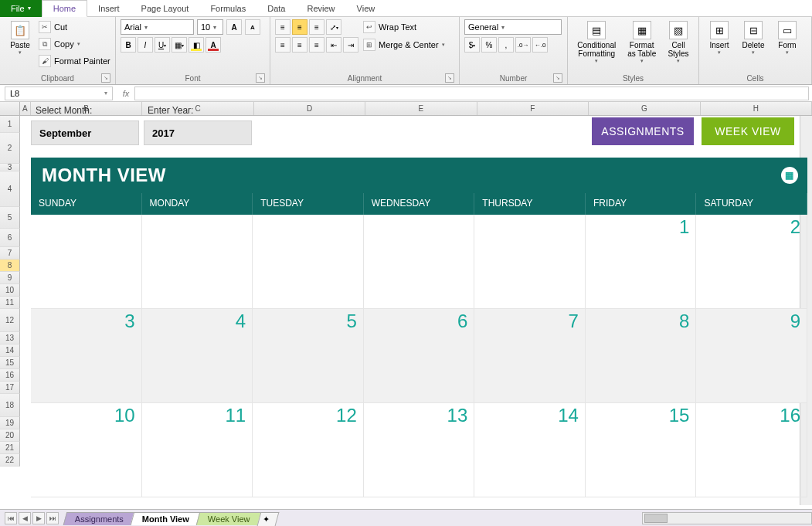  Describe the element at coordinates (10, 303) in the screenshot. I see `row-header-11: 11` at that location.